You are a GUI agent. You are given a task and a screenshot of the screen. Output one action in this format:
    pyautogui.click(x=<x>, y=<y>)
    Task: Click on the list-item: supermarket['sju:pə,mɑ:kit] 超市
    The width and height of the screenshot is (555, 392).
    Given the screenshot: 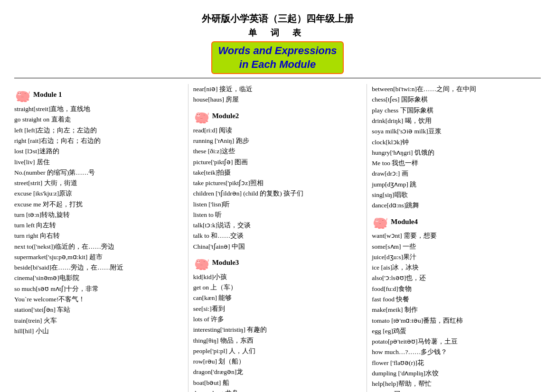 What is the action you would take?
    pyautogui.click(x=99, y=257)
    